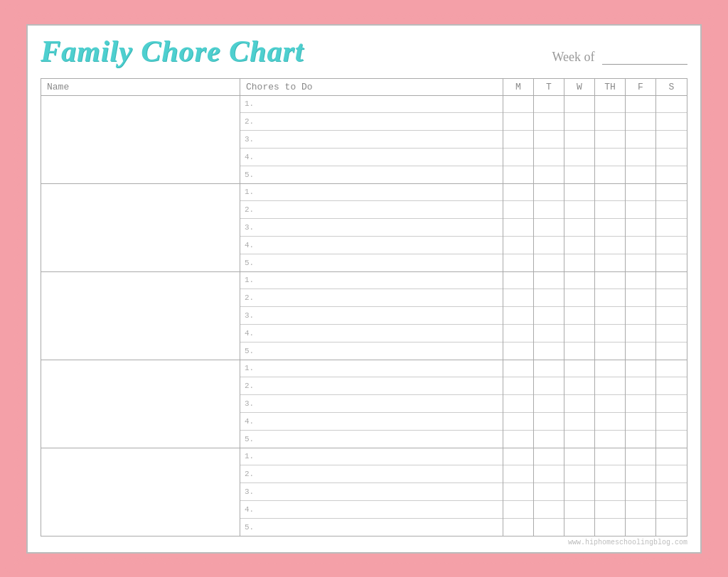 Image resolution: width=728 pixels, height=577 pixels. I want to click on chore-line-4-5: 5., so click(371, 439).